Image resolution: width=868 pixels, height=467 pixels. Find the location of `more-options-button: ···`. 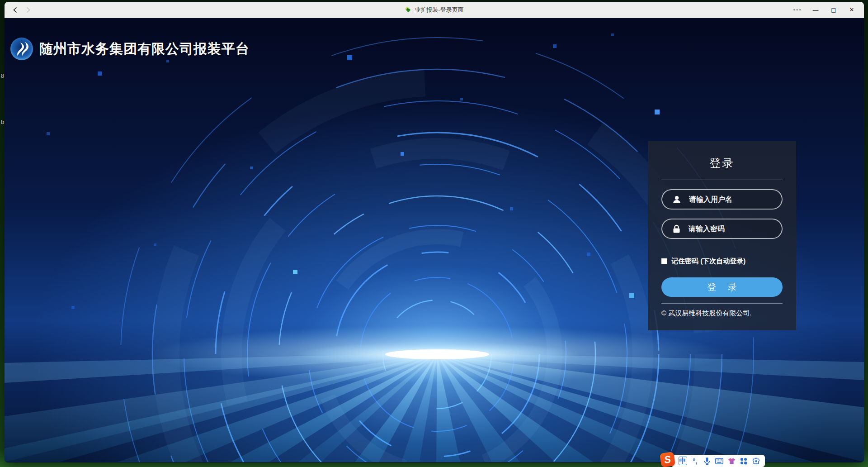

more-options-button: ··· is located at coordinates (797, 10).